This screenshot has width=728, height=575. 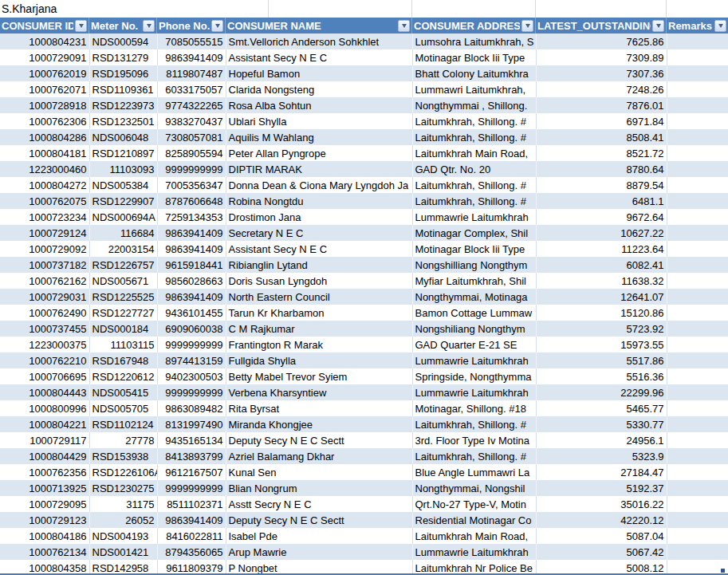 What do you see at coordinates (474, 313) in the screenshot?
I see `cell-consumer-address: Bamon Cottage Lummaw` at bounding box center [474, 313].